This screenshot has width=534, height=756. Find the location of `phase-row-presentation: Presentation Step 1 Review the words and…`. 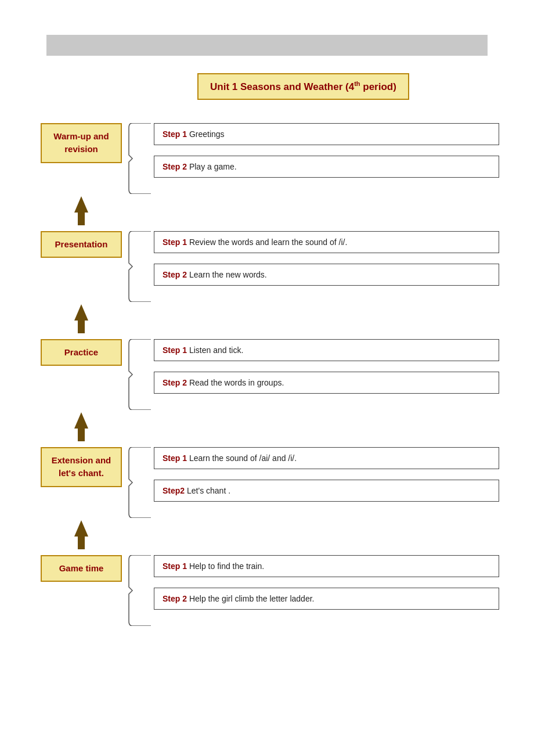

phase-row-presentation: Presentation Step 1 Review the words and… is located at coordinates (267, 265).